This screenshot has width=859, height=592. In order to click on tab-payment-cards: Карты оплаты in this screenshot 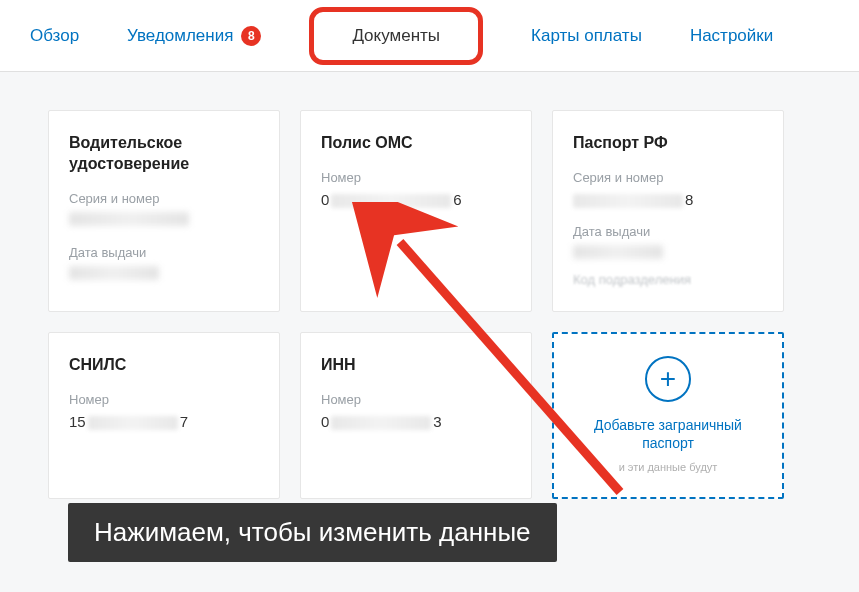, I will do `click(586, 36)`.